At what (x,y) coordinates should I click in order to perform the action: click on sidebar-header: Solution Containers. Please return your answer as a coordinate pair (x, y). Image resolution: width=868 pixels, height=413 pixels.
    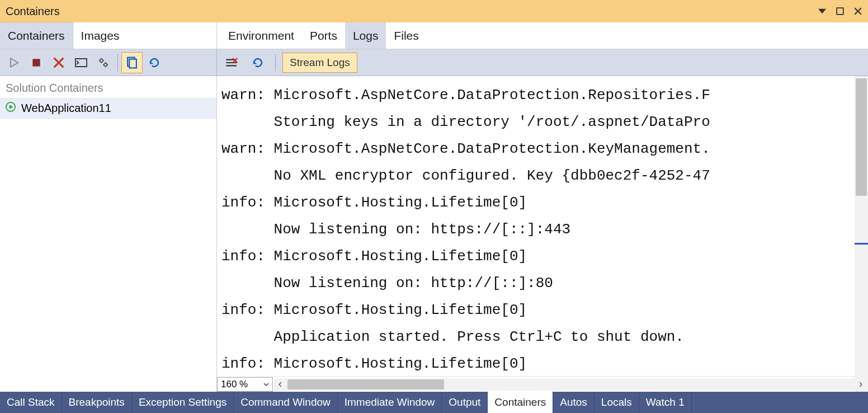
    Looking at the image, I should click on (108, 87).